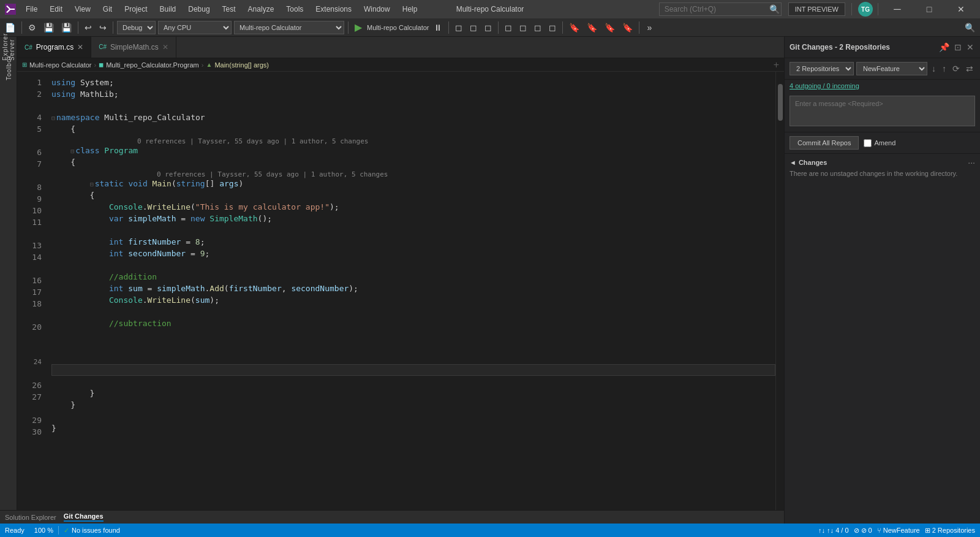 This screenshot has width=980, height=537. I want to click on changes-collapse-icon: ◄, so click(793, 162).